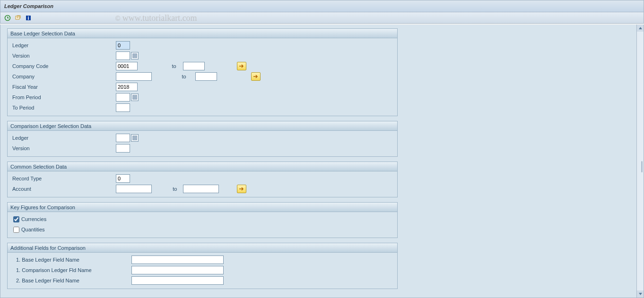 This screenshot has width=644, height=298. I want to click on label-company-code: Company Code, so click(62, 66).